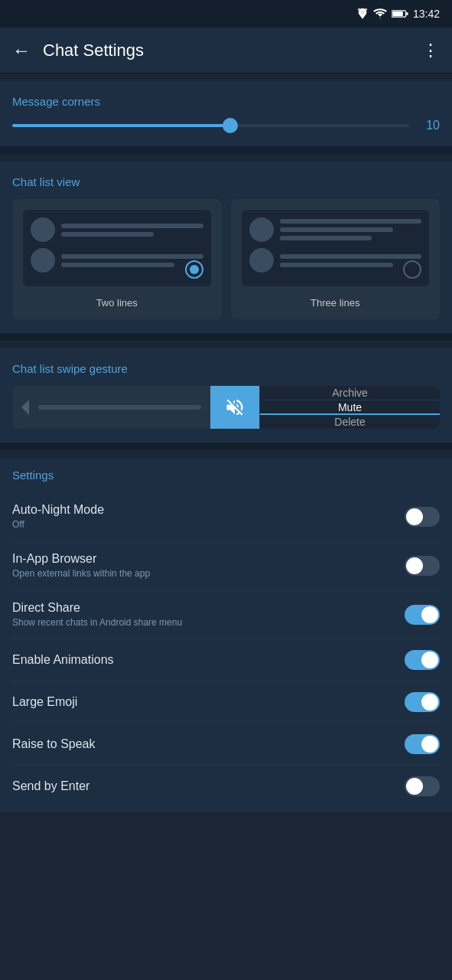  Describe the element at coordinates (208, 516) in the screenshot. I see `auto-night-mode-text: Auto-Night Mode Off` at that location.